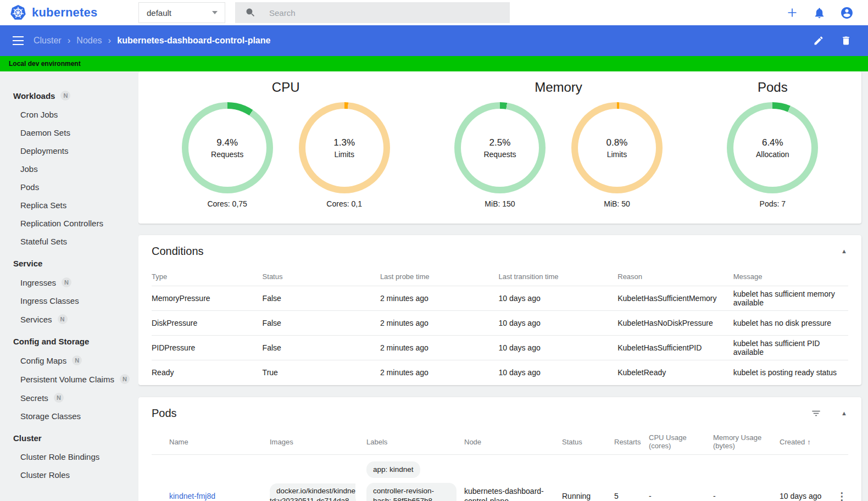 This screenshot has width=868, height=501. What do you see at coordinates (69, 242) in the screenshot?
I see `sidebar-item-stateful-sets: Stateful Sets` at bounding box center [69, 242].